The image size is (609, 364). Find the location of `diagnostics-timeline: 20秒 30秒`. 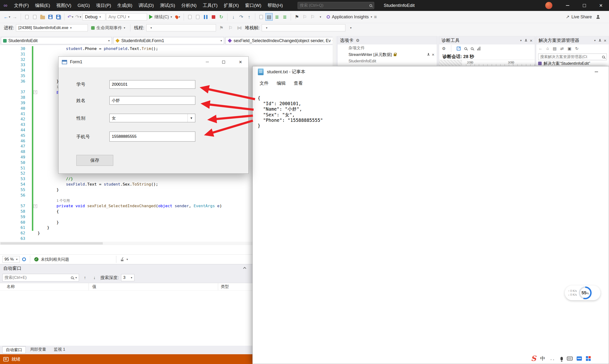

diagnostics-timeline: 20秒 30秒 is located at coordinates (487, 63).